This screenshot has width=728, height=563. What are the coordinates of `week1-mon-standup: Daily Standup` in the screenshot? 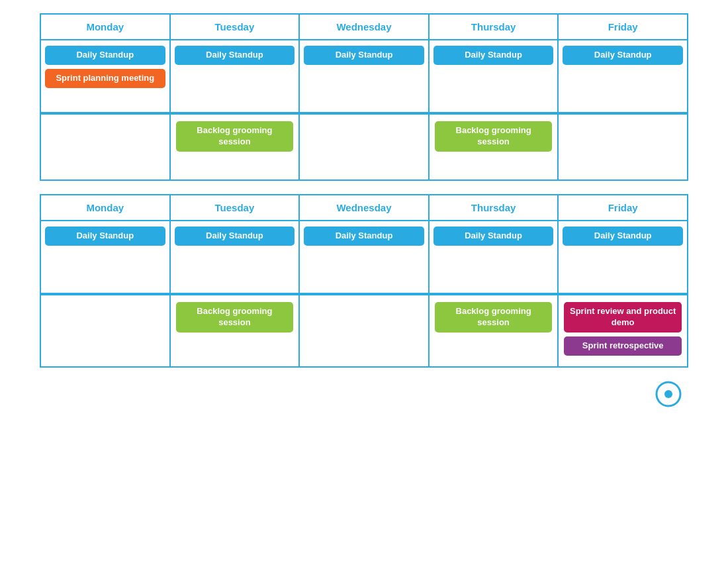 It's located at (105, 56).